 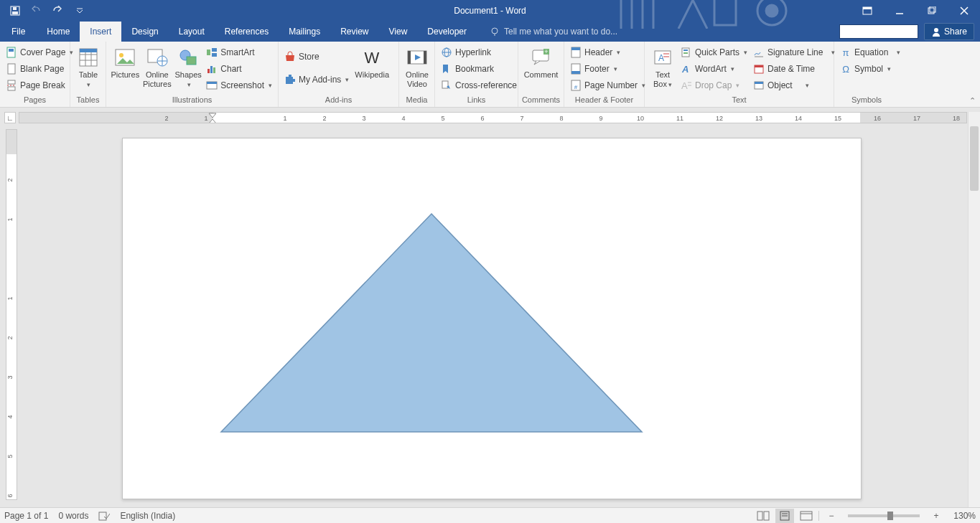 I want to click on status-bar: Page 1 of 1 0 words English (India) − + …, so click(x=490, y=515).